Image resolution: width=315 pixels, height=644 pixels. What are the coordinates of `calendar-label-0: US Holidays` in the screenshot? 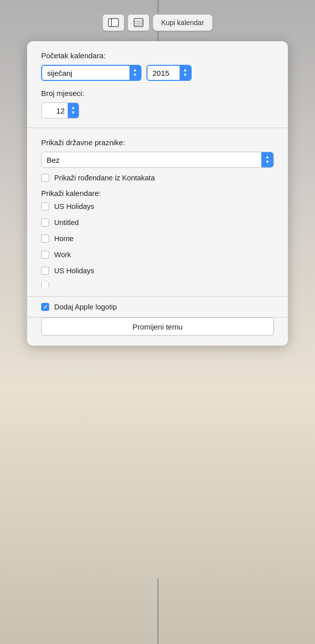 It's located at (74, 206).